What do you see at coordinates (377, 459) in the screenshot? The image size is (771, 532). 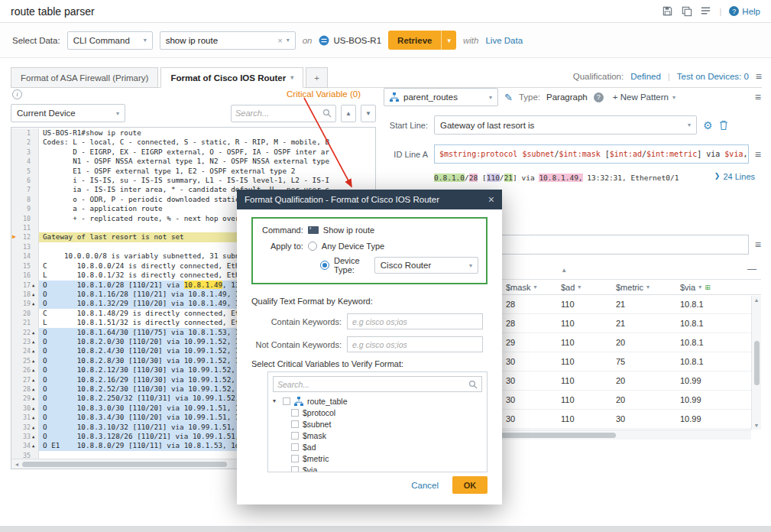 I see `tree-node-metric: $metric` at bounding box center [377, 459].